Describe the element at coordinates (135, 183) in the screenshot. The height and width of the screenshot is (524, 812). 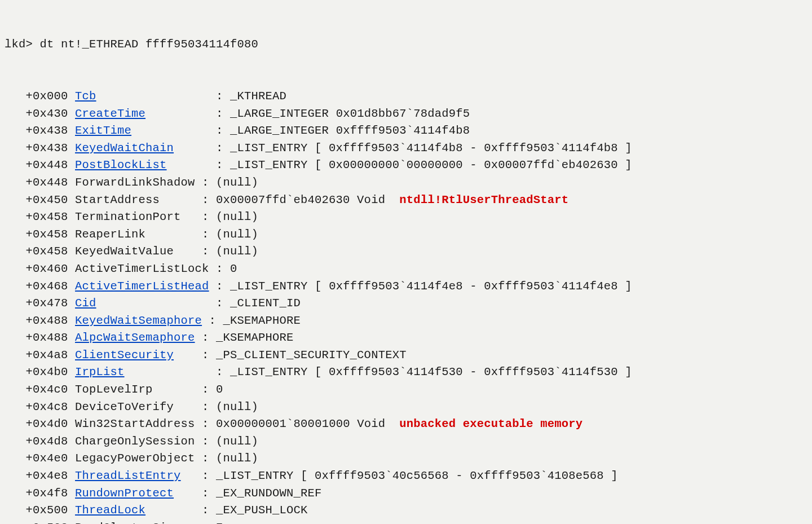
I see `field-name: ForwardLinkShadow` at that location.